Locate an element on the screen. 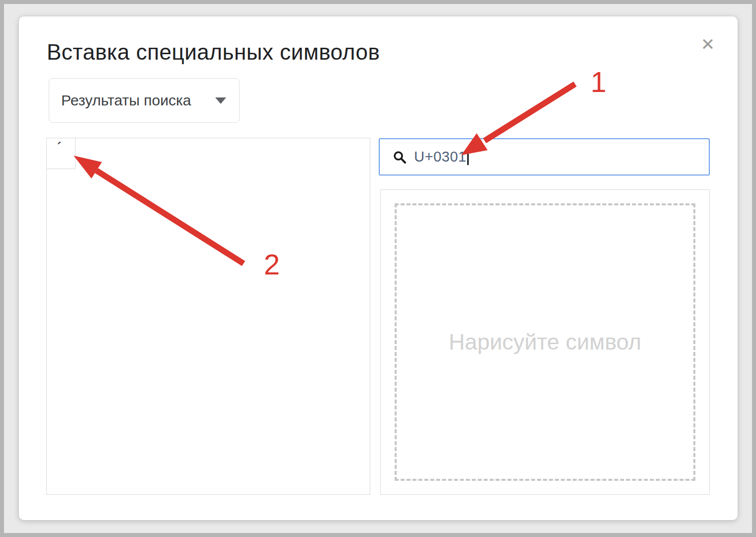 This screenshot has width=756, height=537. close-icon: ✕ is located at coordinates (708, 44).